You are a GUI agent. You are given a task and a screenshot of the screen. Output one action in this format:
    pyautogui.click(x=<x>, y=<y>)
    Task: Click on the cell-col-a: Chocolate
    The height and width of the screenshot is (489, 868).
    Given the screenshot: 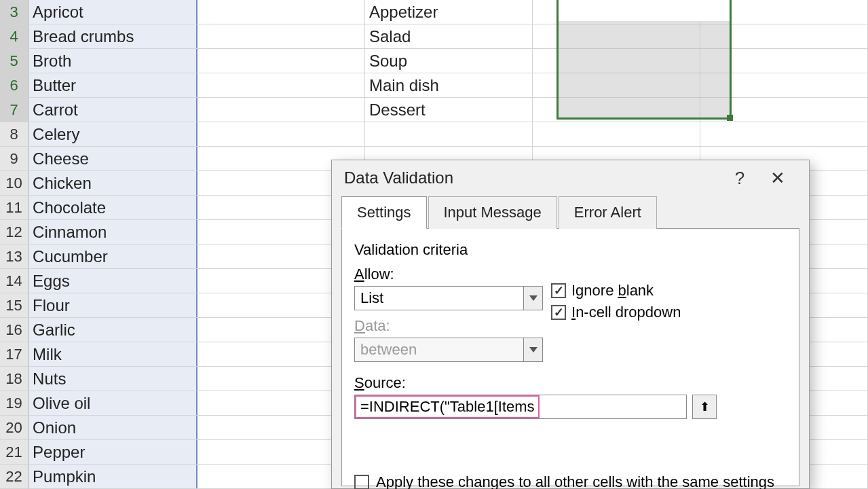 What is the action you would take?
    pyautogui.click(x=113, y=208)
    